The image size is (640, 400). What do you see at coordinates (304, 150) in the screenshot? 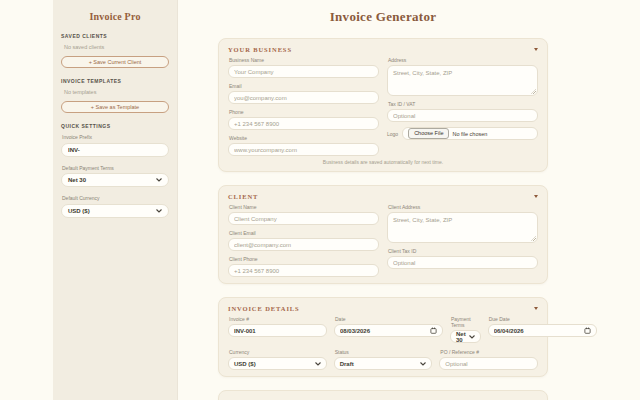
I see `business-website-input` at bounding box center [304, 150].